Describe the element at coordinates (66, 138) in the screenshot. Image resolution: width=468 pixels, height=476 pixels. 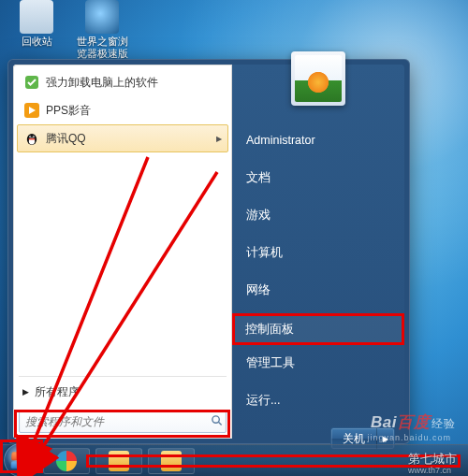
I see `program-label: 腾讯QQ` at that location.